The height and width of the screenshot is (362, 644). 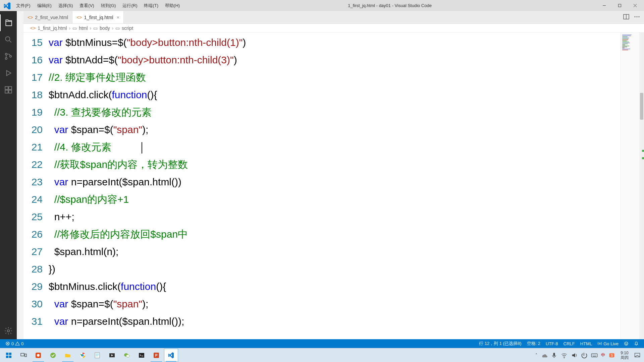 What do you see at coordinates (20, 175) in the screenshot?
I see `sidebar-collapsed` at bounding box center [20, 175].